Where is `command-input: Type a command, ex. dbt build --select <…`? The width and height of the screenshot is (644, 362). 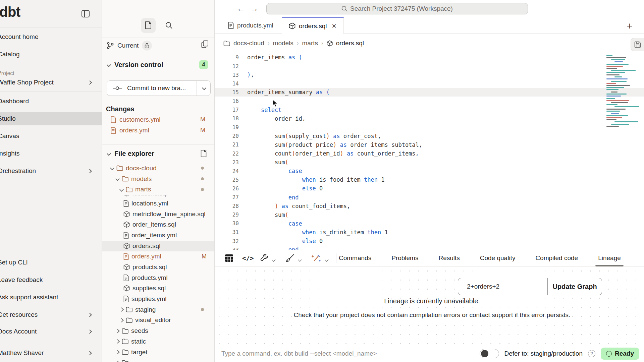
command-input: Type a command, ex. dbt build --select <… is located at coordinates (299, 354).